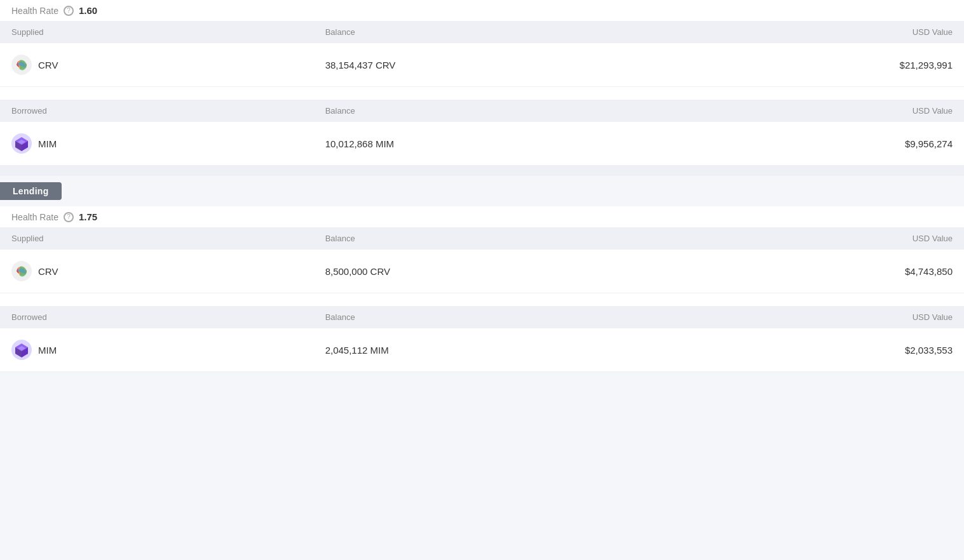 The image size is (964, 560). Describe the element at coordinates (482, 260) in the screenshot. I see `supplied-table-2: Supplied Balance USD Value CRV 8,500,000…` at that location.